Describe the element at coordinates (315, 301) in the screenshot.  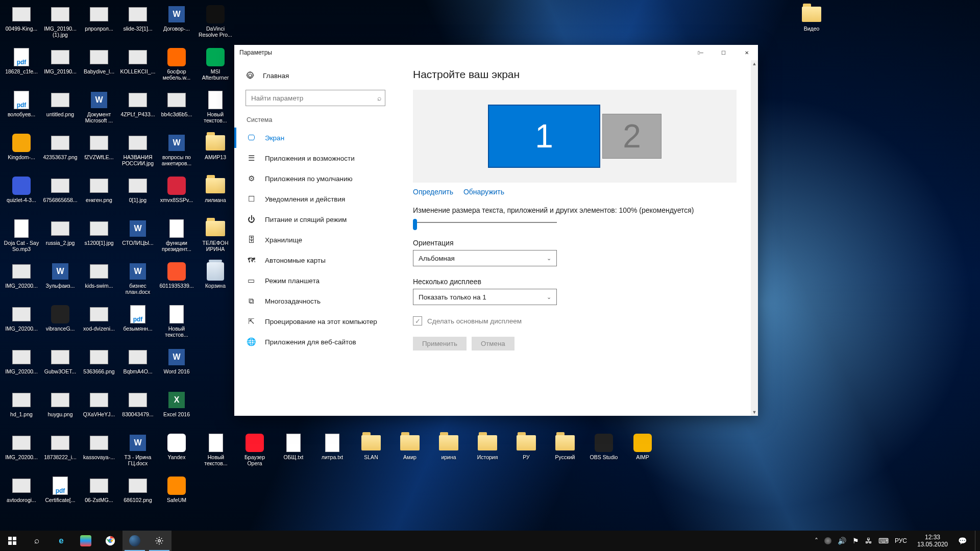
I see `sidebar-item: ⧉Многозадачность` at that location.